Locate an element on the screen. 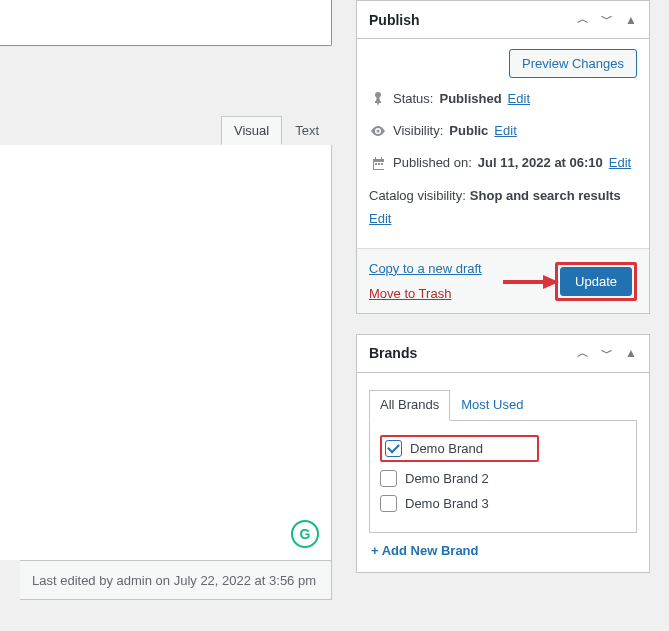 The height and width of the screenshot is (631, 669). editor-tabs: Visual Text is located at coordinates (276, 130).